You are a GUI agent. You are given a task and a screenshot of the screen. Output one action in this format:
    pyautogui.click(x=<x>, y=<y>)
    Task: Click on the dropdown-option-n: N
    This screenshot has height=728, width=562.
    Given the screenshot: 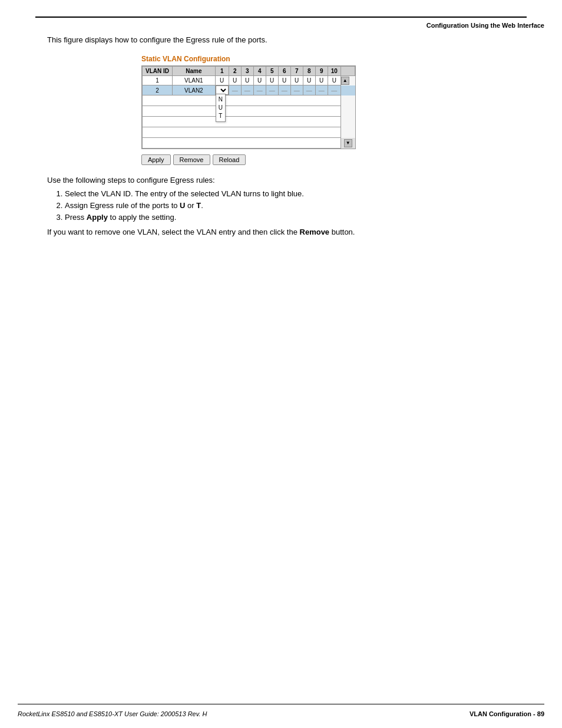 What is the action you would take?
    pyautogui.click(x=220, y=100)
    